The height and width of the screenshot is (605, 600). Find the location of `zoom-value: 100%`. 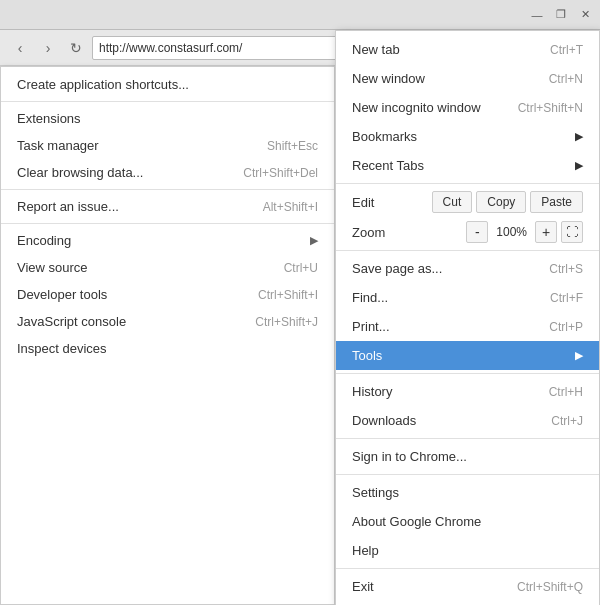

zoom-value: 100% is located at coordinates (512, 232).